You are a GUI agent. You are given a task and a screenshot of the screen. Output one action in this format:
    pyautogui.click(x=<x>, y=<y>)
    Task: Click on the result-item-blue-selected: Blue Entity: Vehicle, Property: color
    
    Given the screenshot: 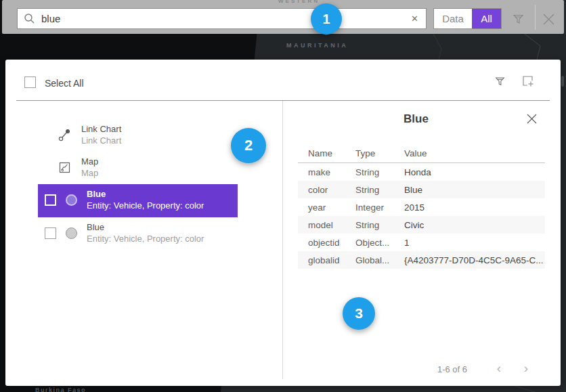 What is the action you would take?
    pyautogui.click(x=138, y=200)
    